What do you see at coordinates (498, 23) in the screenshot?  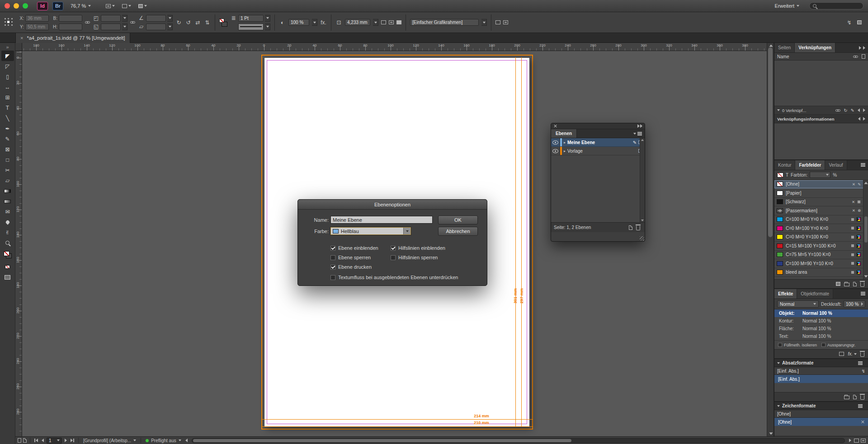 I see `wrap-none-icon` at bounding box center [498, 23].